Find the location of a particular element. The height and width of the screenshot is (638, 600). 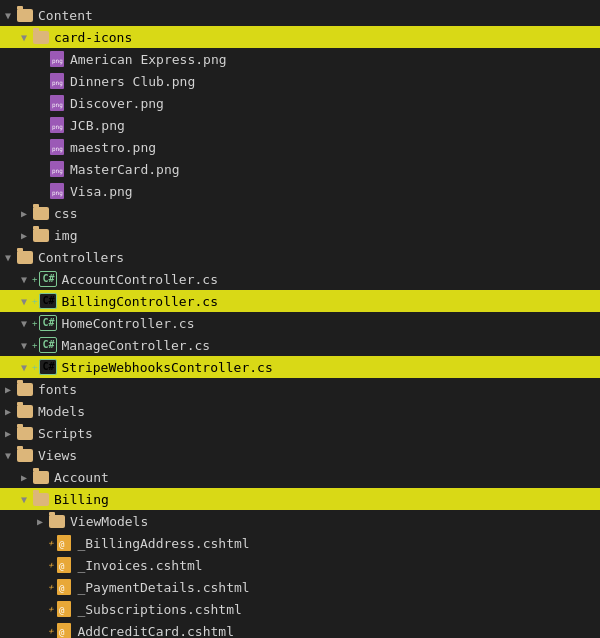

expand-arrow-css is located at coordinates (24, 214).